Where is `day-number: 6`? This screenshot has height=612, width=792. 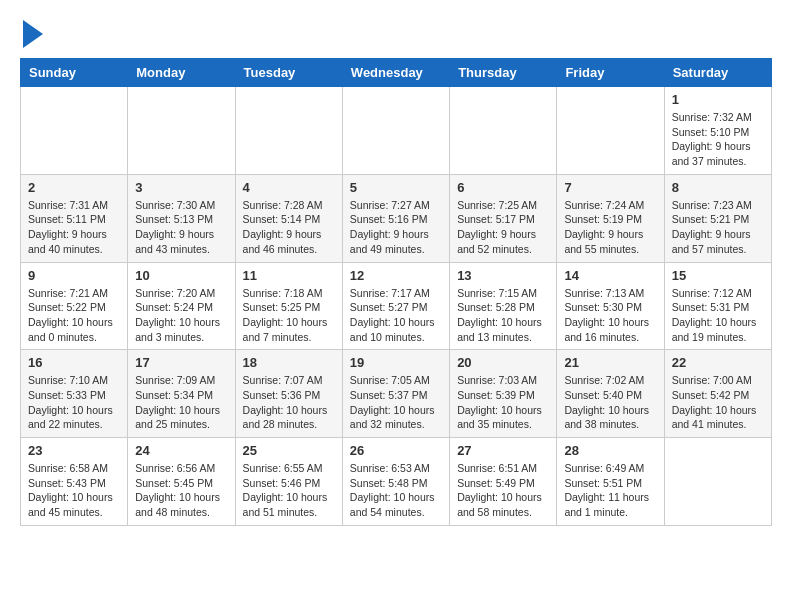 day-number: 6 is located at coordinates (503, 188).